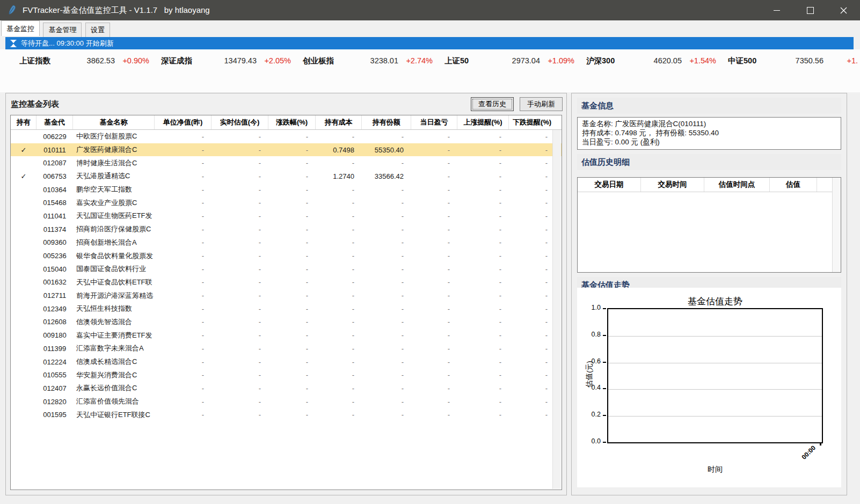  What do you see at coordinates (98, 30) in the screenshot?
I see `tab-settings: 设置` at bounding box center [98, 30].